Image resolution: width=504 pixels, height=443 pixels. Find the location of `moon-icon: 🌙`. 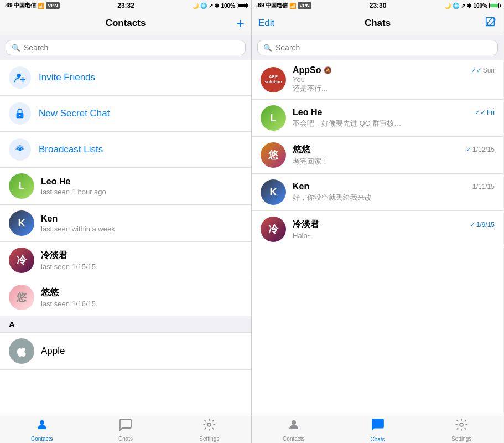

moon-icon: 🌙 is located at coordinates (195, 6).